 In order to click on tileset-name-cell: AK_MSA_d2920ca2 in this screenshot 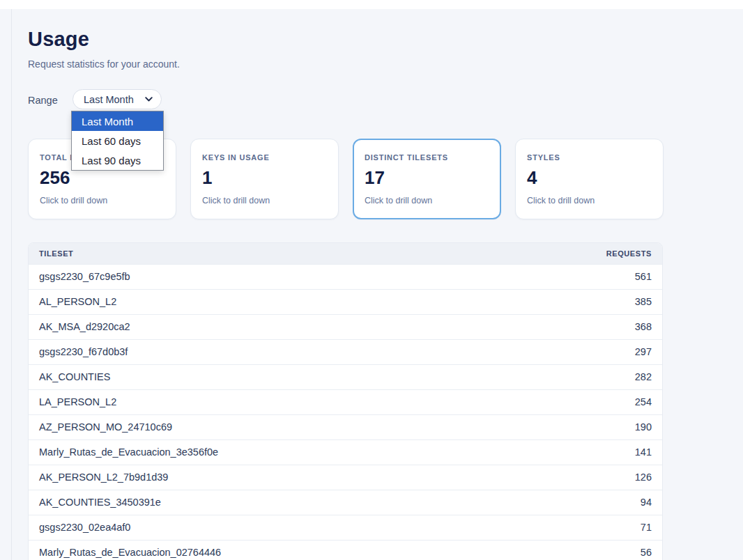, I will do `click(268, 327)`.